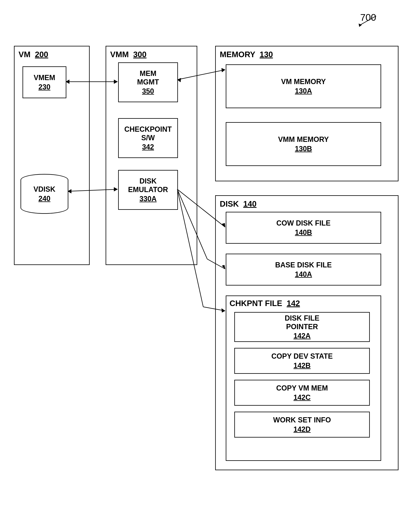  I want to click on copy-dev-state-ref: 142B, so click(302, 366).